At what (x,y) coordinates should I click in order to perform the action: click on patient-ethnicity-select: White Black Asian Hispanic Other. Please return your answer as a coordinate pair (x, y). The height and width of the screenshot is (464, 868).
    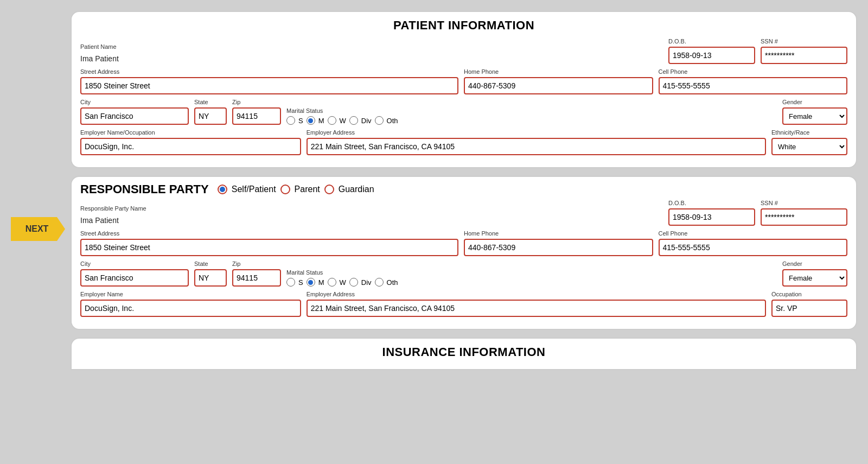
    Looking at the image, I should click on (809, 147).